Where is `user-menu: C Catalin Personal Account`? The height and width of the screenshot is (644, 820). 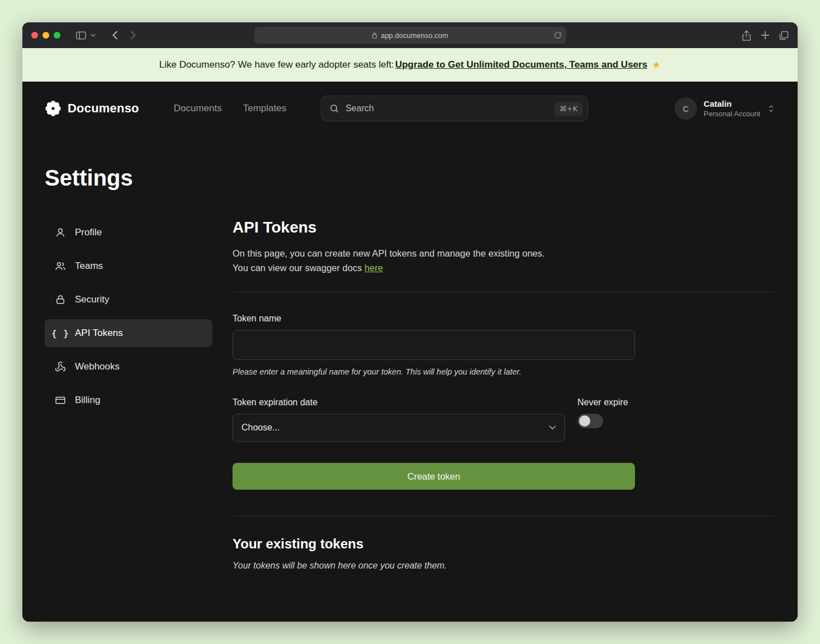 user-menu: C Catalin Personal Account is located at coordinates (725, 108).